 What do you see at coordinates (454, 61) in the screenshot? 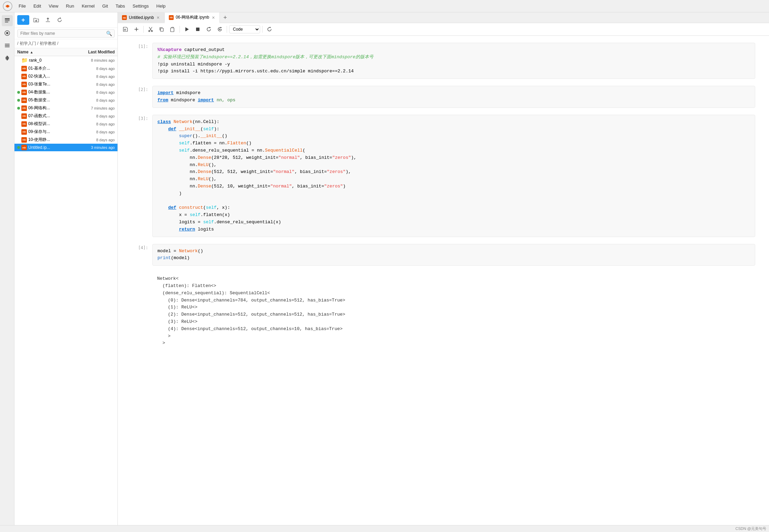
I see `cell-input-code: %%capture captured_output # 实验环境已经预装了min…` at bounding box center [454, 61].